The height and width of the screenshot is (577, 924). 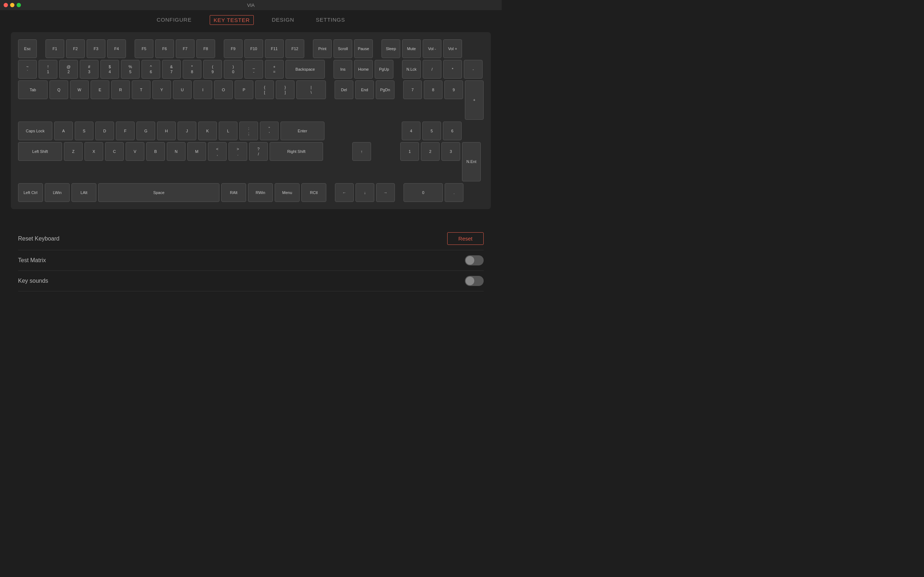 I want to click on key-lbracket: {[, so click(x=264, y=90).